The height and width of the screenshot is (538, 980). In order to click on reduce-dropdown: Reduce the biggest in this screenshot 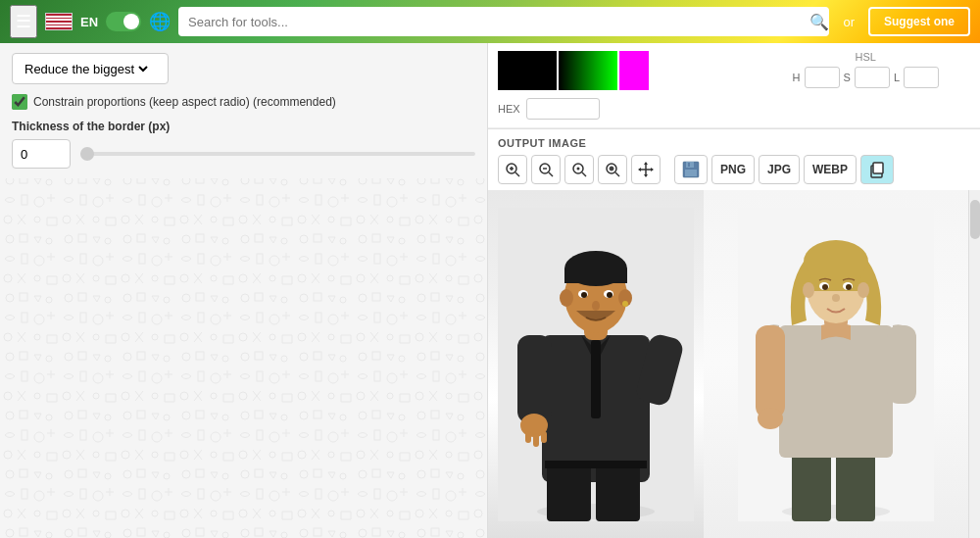, I will do `click(90, 69)`.